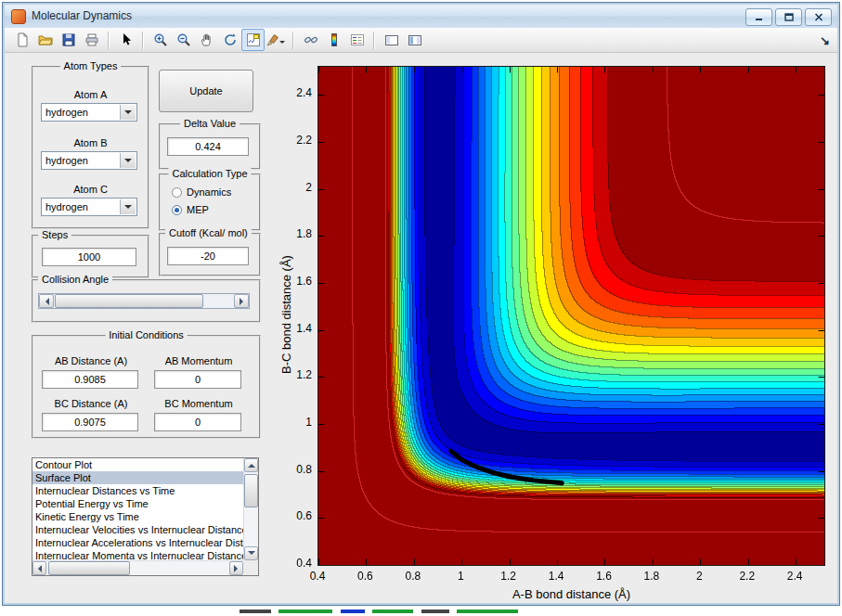  I want to click on ab-distance-label: AB Distance (A), so click(91, 361).